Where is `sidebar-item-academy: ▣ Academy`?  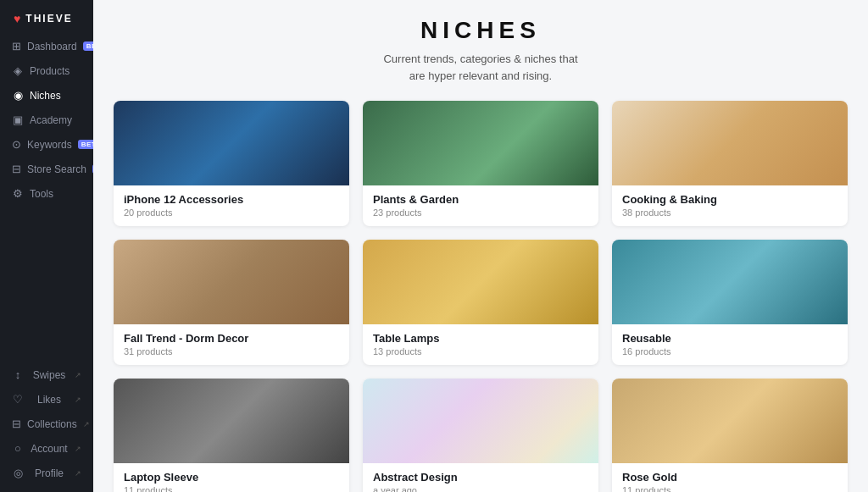 sidebar-item-academy: ▣ Academy is located at coordinates (47, 120).